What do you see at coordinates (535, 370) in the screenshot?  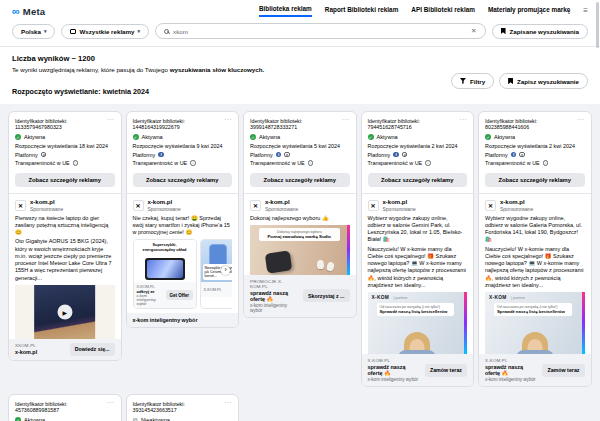 I see `ad-link-footer: X-KOM.PLsprawdź naszą ofertę 🔥x-kom inte…` at bounding box center [535, 370].